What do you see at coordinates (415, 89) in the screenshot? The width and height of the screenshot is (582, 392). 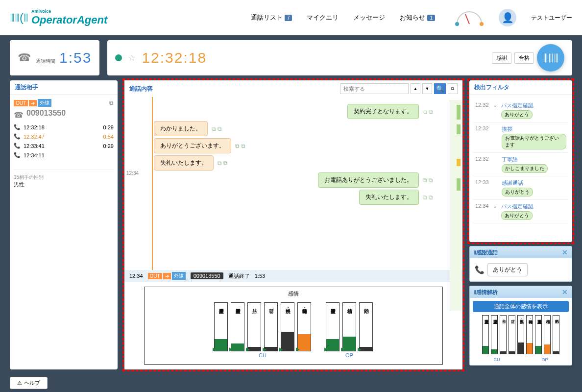 I see `search-prev-button: ▲` at bounding box center [415, 89].